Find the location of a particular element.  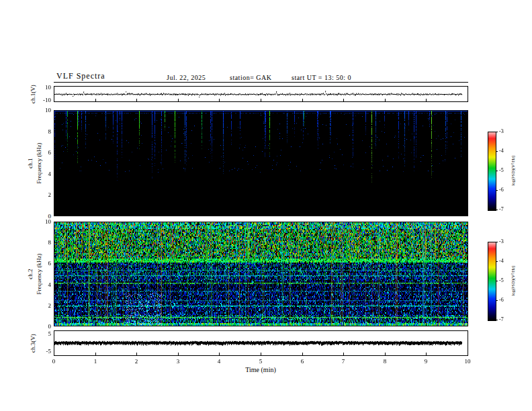

figure-title: VLF Spectra is located at coordinates (81, 77).